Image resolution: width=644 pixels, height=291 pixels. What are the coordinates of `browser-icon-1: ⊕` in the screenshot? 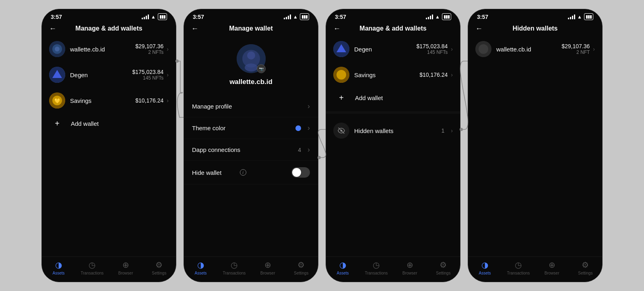 It's located at (126, 265).